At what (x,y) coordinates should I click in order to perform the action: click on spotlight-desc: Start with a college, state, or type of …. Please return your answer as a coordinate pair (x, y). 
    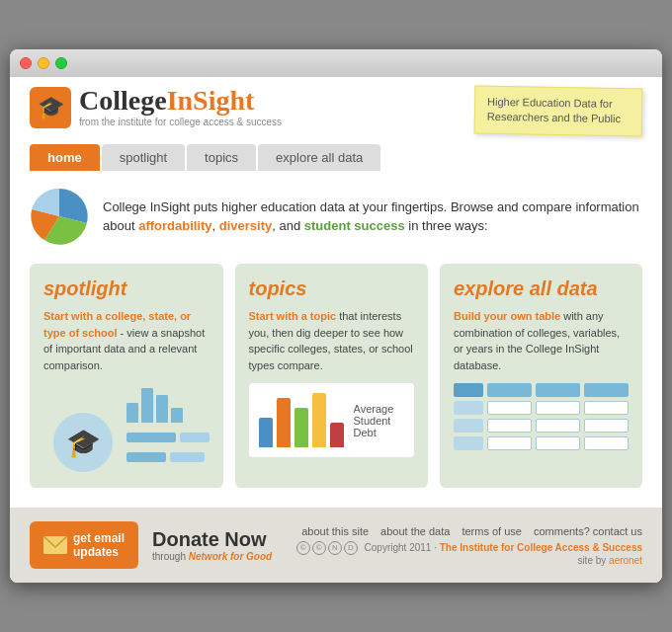
    Looking at the image, I should click on (126, 341).